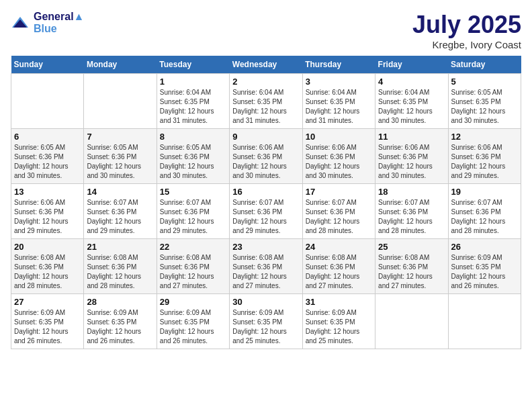 The image size is (532, 411). What do you see at coordinates (266, 156) in the screenshot?
I see `day-cell: 9Sunrise: 6:06 AMSunset: 6:36 PMDaylight…` at bounding box center [266, 156].